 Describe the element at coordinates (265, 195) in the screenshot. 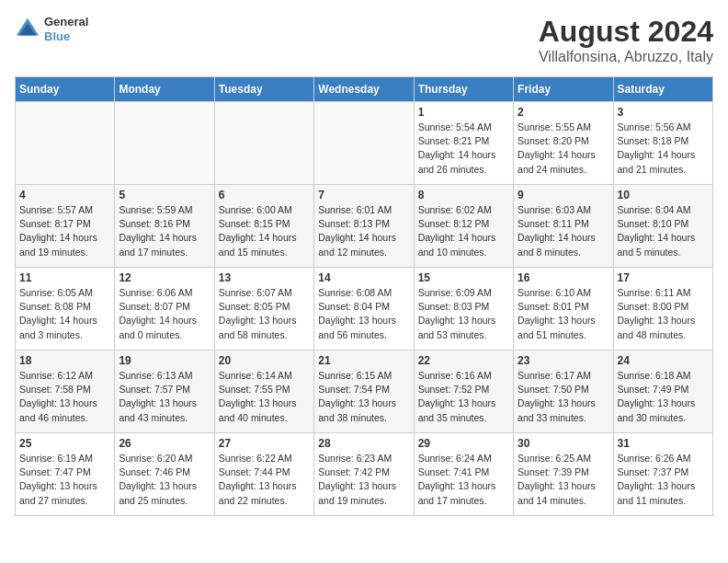

I see `day-number: 6` at that location.